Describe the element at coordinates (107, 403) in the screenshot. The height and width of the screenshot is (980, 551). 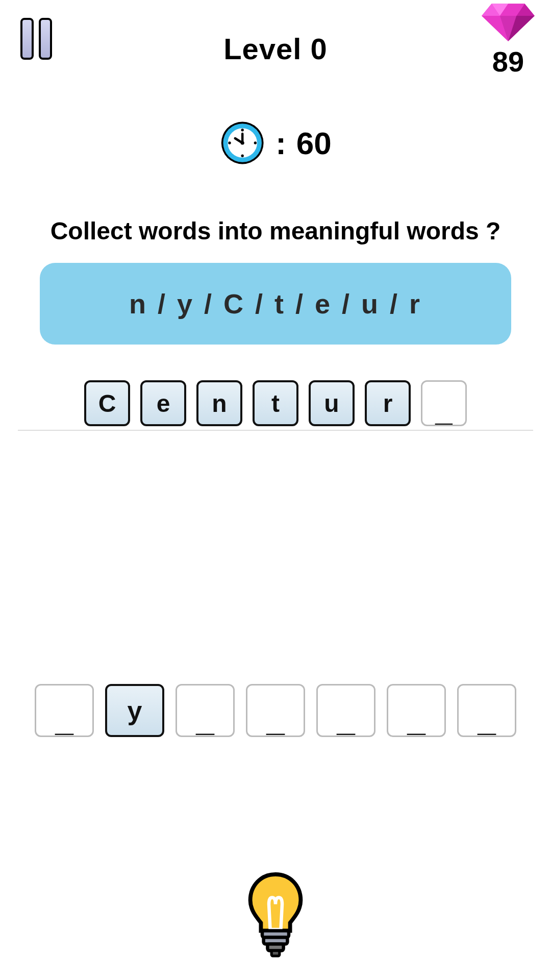
I see `answer-tile: C` at that location.